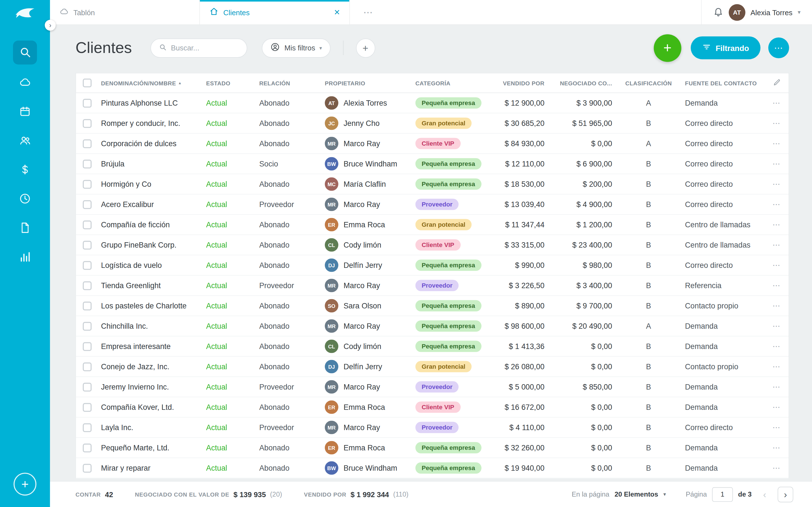  Describe the element at coordinates (25, 484) in the screenshot. I see `sidebar-add-button: +` at that location.